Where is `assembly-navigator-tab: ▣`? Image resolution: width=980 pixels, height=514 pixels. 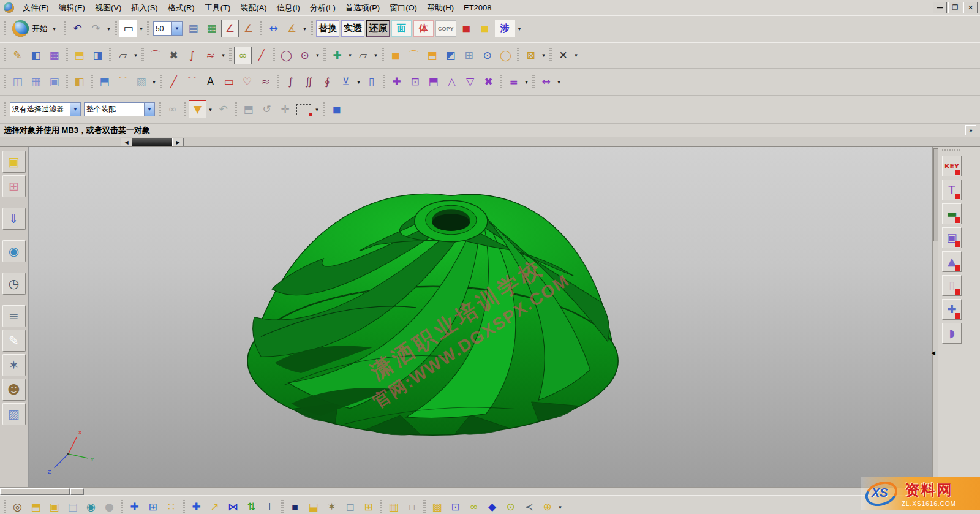 assembly-navigator-tab: ▣ is located at coordinates (14, 162).